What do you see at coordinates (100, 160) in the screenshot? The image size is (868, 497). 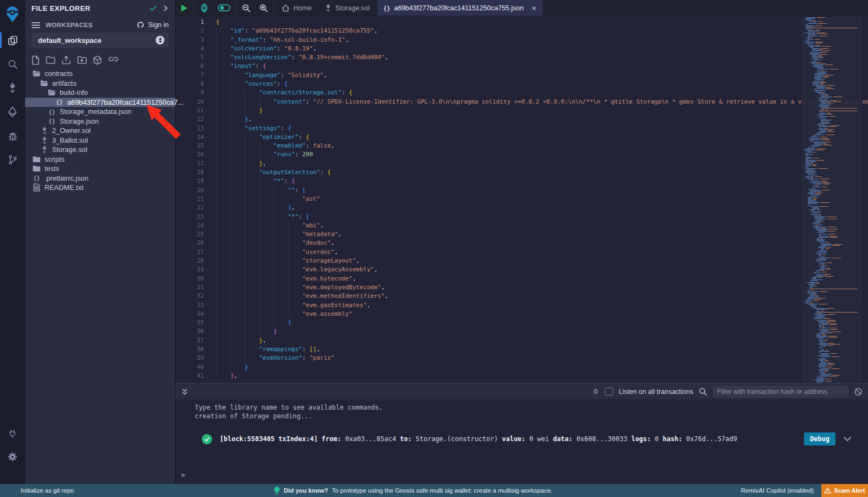 I see `tree-item-scripts: scripts` at bounding box center [100, 160].